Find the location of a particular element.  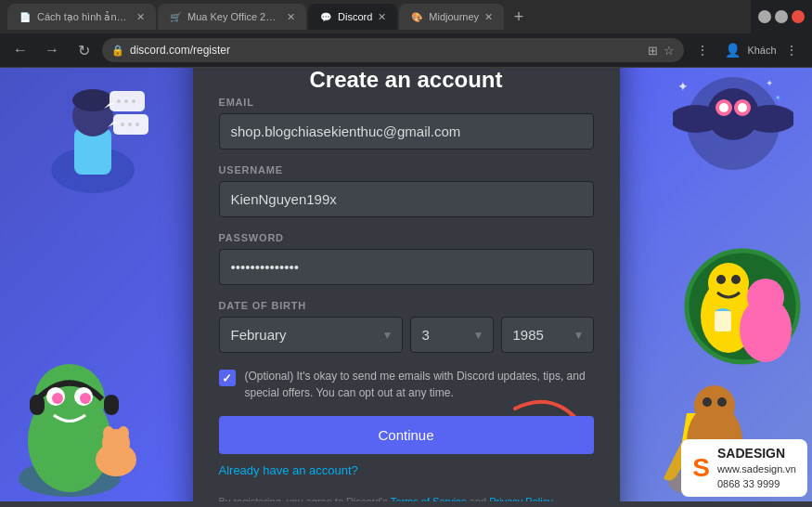

continue-btn-wrap: Continue is located at coordinates (406, 440).